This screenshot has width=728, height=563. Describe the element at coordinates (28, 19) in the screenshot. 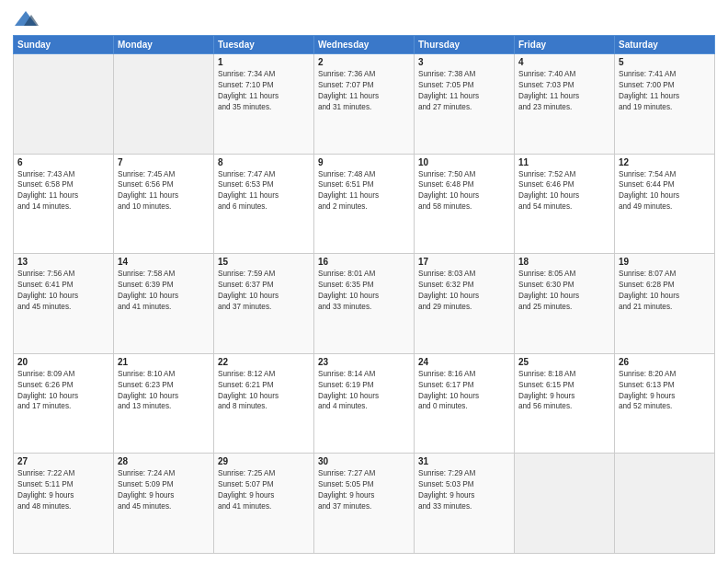

I see `logo` at that location.